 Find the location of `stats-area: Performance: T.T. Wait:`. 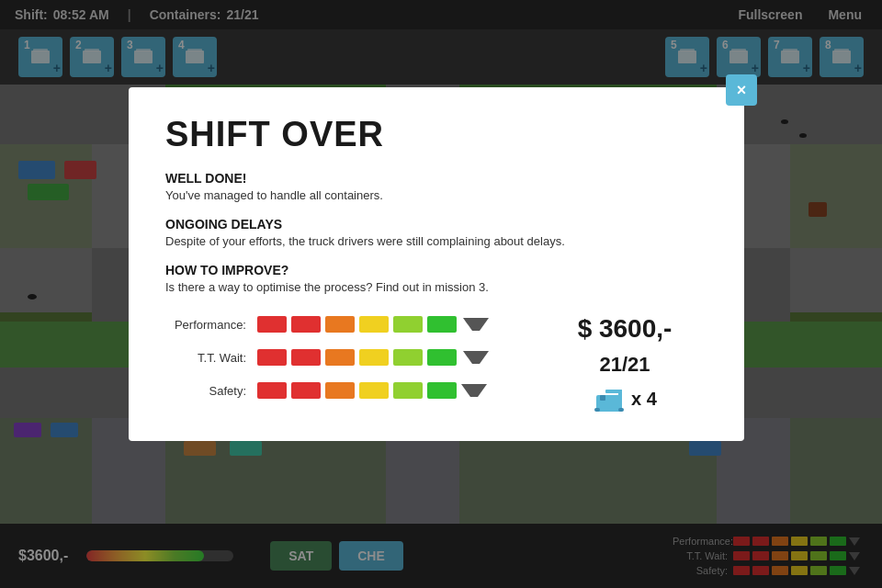

stats-area: Performance: T.T. Wait: is located at coordinates (436, 364).